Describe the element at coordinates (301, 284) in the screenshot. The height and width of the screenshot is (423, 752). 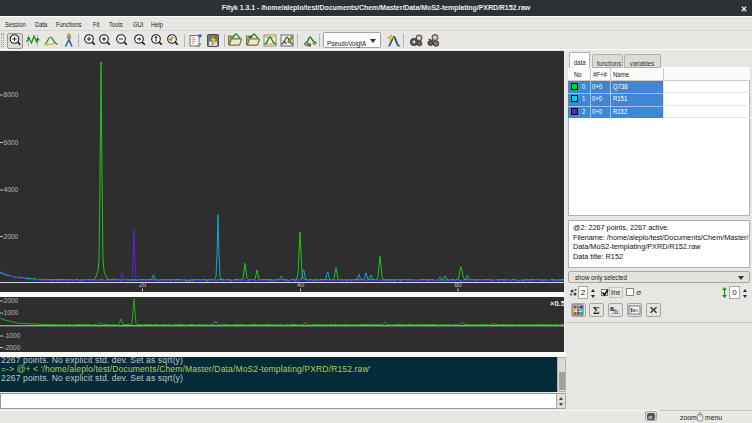
I see `svg-text: 40` at that location.